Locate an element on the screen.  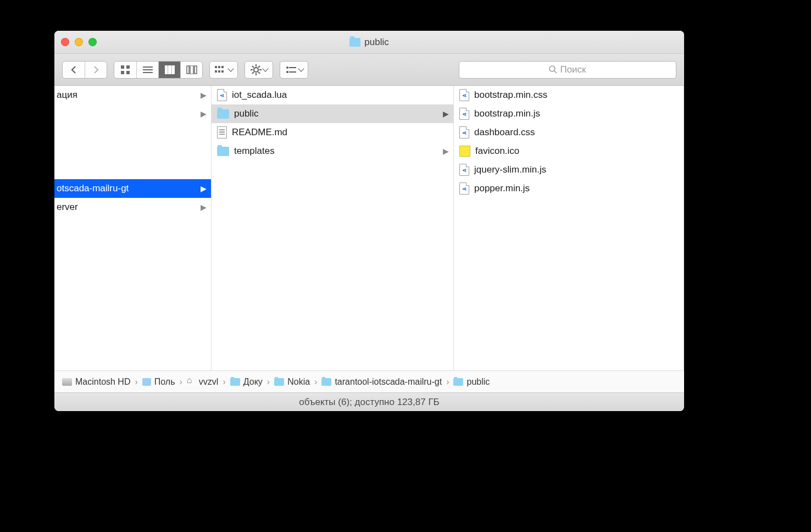
path-crumb: tarantool-iotscada-mailru-gt is located at coordinates (381, 382).